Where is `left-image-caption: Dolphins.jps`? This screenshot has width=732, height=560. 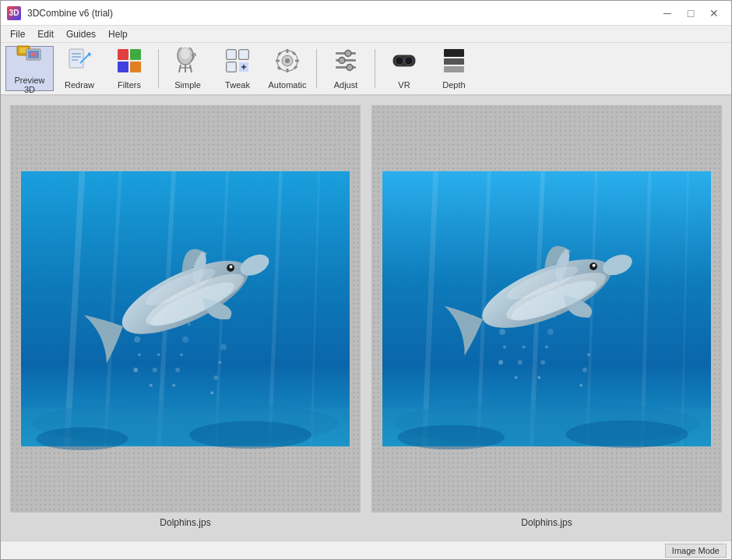 left-image-caption: Dolphins.jps is located at coordinates (185, 522).